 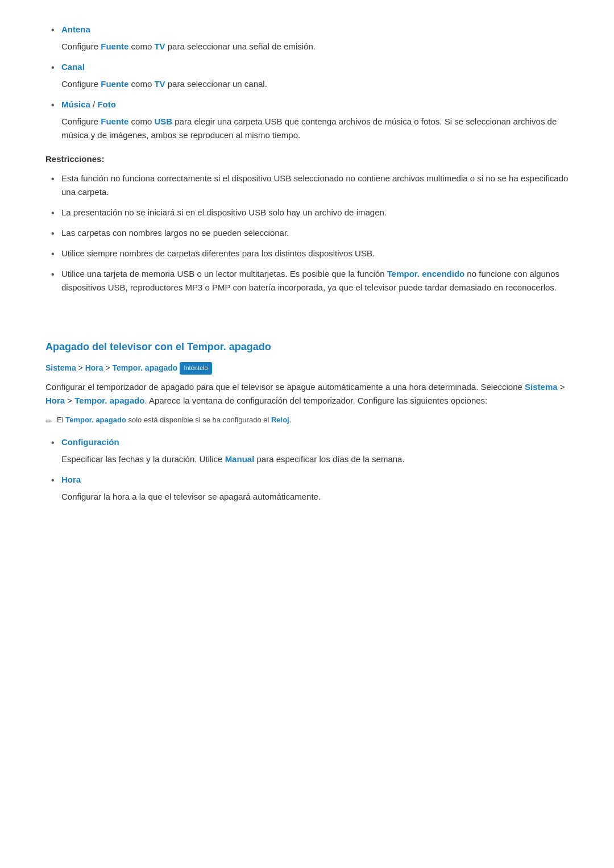 I want to click on section-title: Apagado del televisor con el Tempor. apa…, so click(x=307, y=347).